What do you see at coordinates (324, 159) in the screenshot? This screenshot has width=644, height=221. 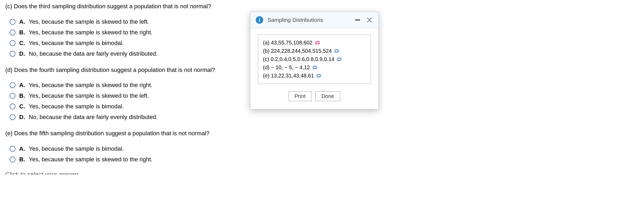 I see `option-e-b: B. Yes, because the sample is skewed to …` at bounding box center [324, 159].